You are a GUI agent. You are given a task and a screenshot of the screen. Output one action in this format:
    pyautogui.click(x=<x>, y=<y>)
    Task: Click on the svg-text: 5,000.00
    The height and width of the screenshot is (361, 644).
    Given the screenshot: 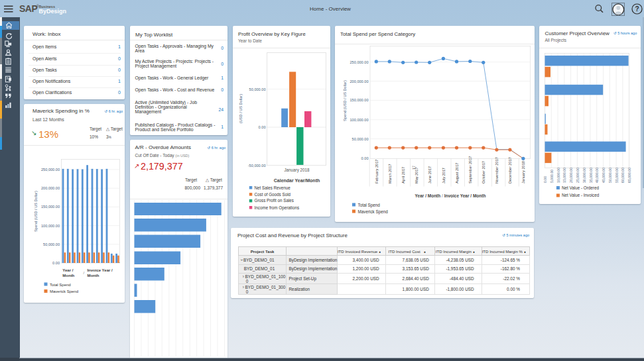 What is the action you would take?
    pyautogui.click(x=552, y=176)
    